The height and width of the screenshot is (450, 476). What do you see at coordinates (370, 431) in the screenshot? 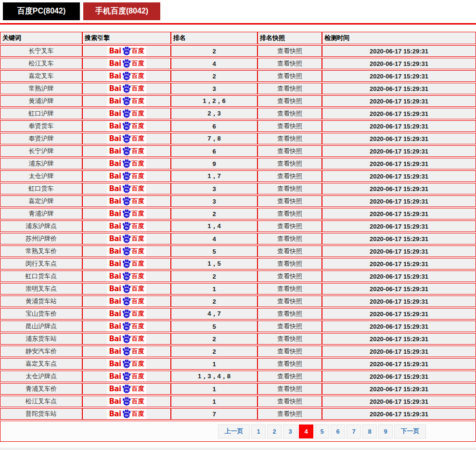
I see `page-button-8: 8` at bounding box center [370, 431].